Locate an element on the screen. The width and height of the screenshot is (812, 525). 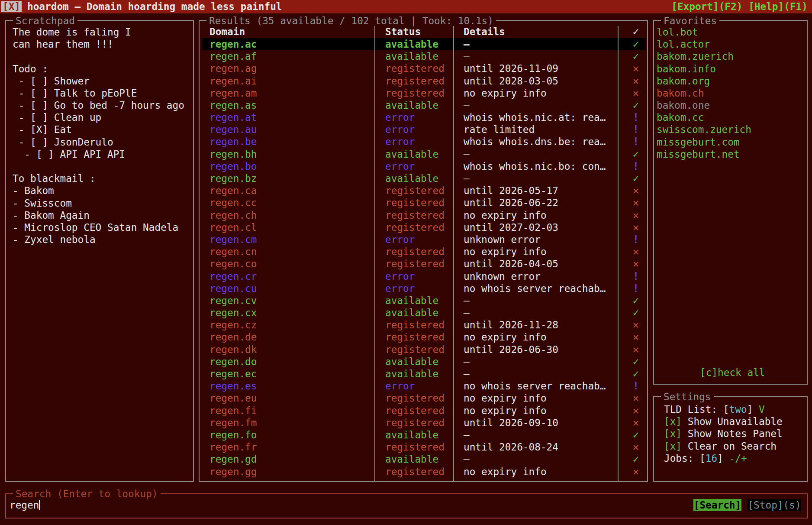
favorite-item: bakom.info is located at coordinates (686, 69).